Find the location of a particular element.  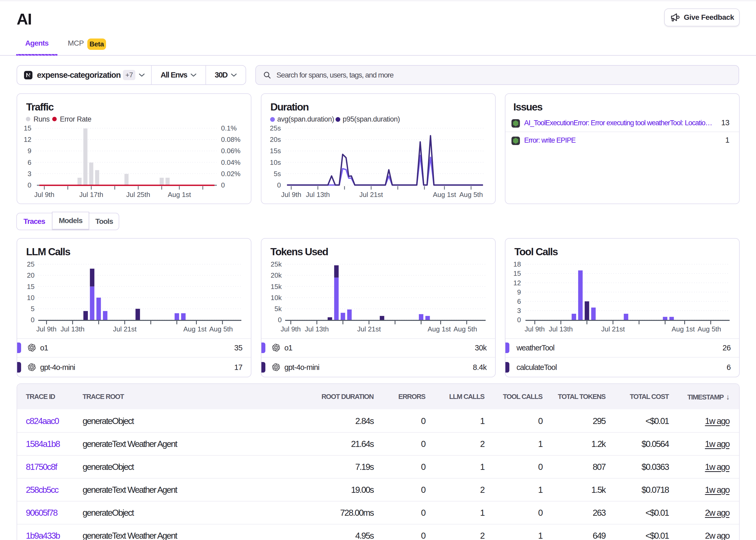

svg-text: 25s is located at coordinates (275, 128).